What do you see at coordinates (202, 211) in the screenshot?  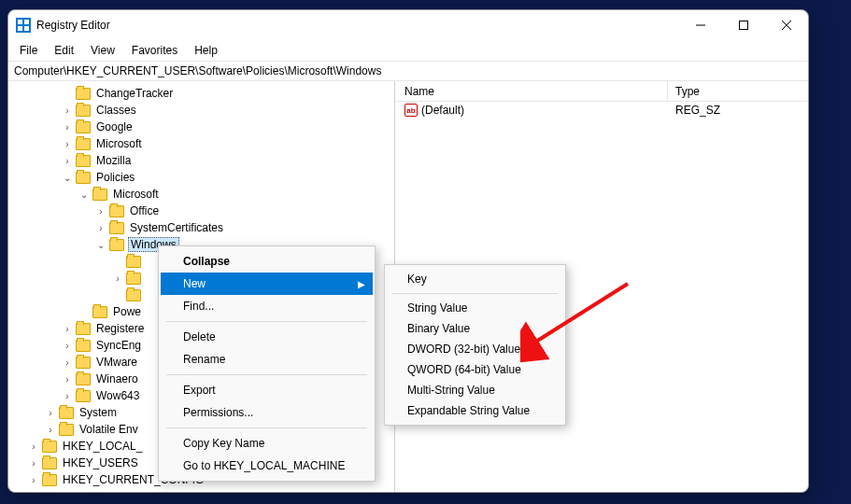 I see `tree-item: ›Office` at bounding box center [202, 211].